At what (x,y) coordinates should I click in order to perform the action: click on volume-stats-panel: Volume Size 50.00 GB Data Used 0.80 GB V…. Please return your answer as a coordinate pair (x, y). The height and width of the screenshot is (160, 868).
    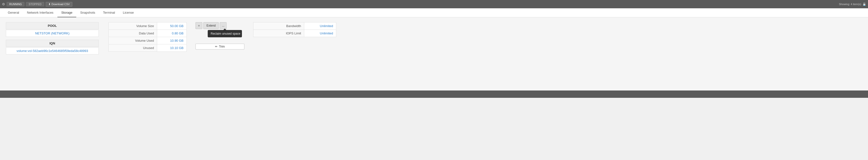
    Looking at the image, I should click on (148, 37).